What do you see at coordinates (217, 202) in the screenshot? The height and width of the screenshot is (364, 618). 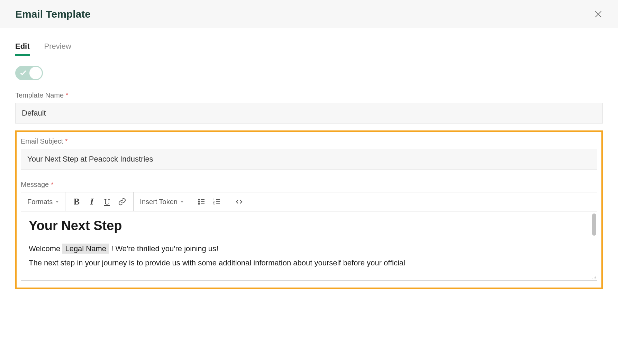 I see `numbered-list-icon: 1 2 3` at bounding box center [217, 202].